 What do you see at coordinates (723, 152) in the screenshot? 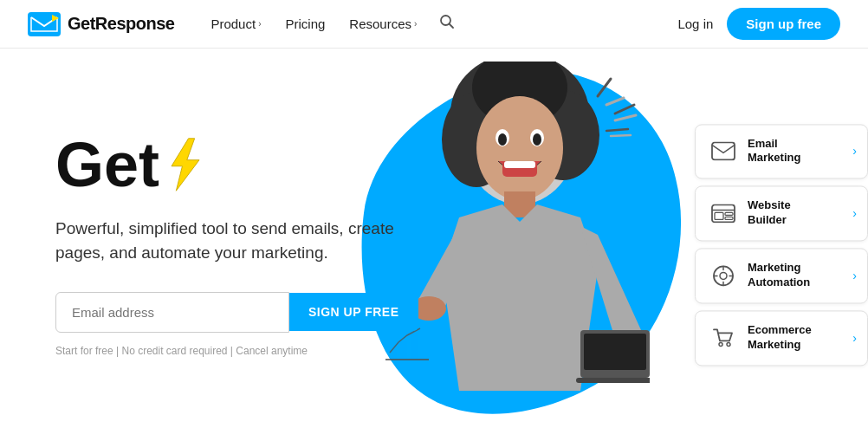
I see `email-marketing-icon` at bounding box center [723, 152].